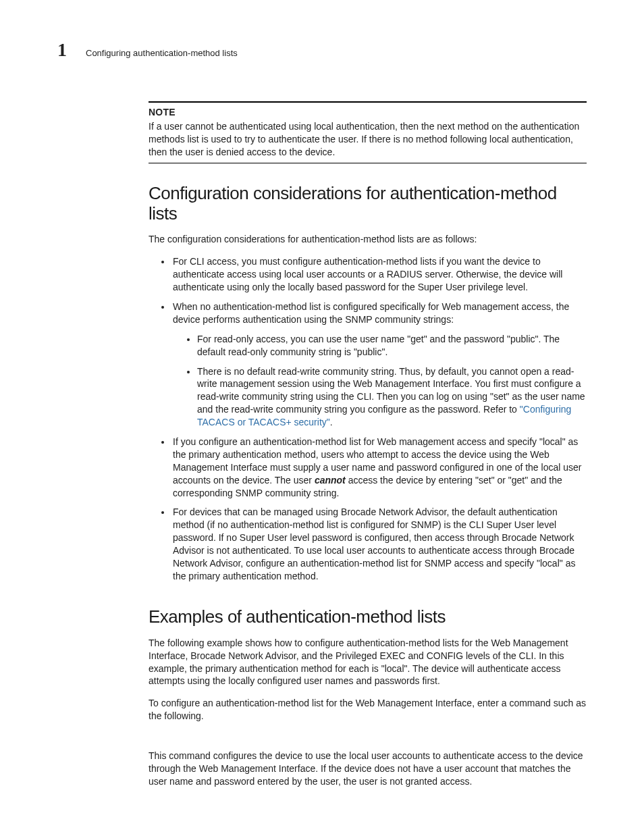 The height and width of the screenshot is (834, 644). Describe the element at coordinates (371, 313) in the screenshot. I see `list-item-text: When no authentication-method list is co…` at that location.